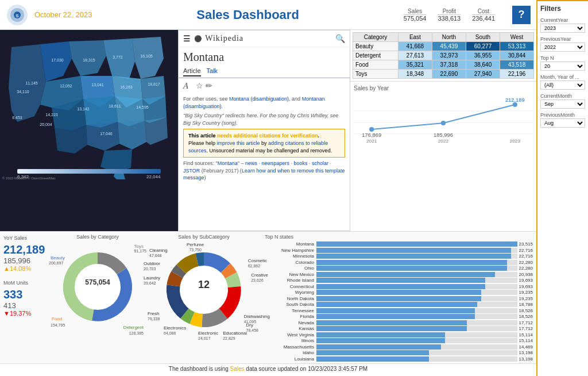 The width and height of the screenshot is (588, 376). What do you see at coordinates (238, 369) in the screenshot?
I see `status-sales-link: Sales` at bounding box center [238, 369].